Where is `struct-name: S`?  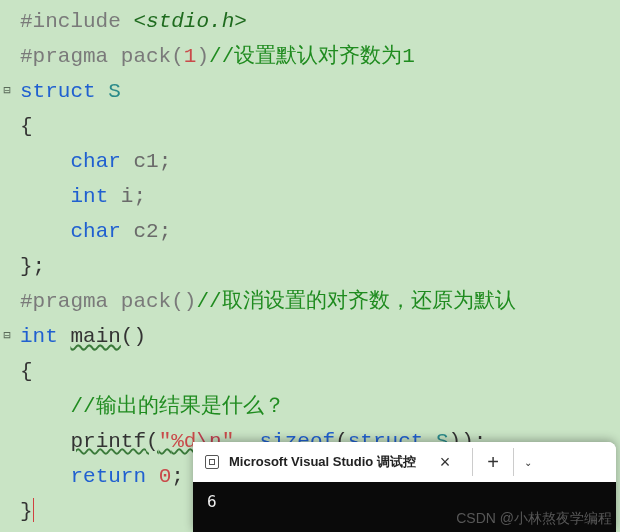
struct-name: S is located at coordinates (108, 92).